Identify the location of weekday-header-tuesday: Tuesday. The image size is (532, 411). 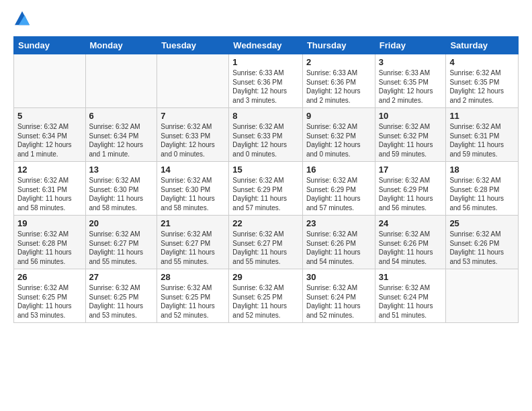
(193, 46).